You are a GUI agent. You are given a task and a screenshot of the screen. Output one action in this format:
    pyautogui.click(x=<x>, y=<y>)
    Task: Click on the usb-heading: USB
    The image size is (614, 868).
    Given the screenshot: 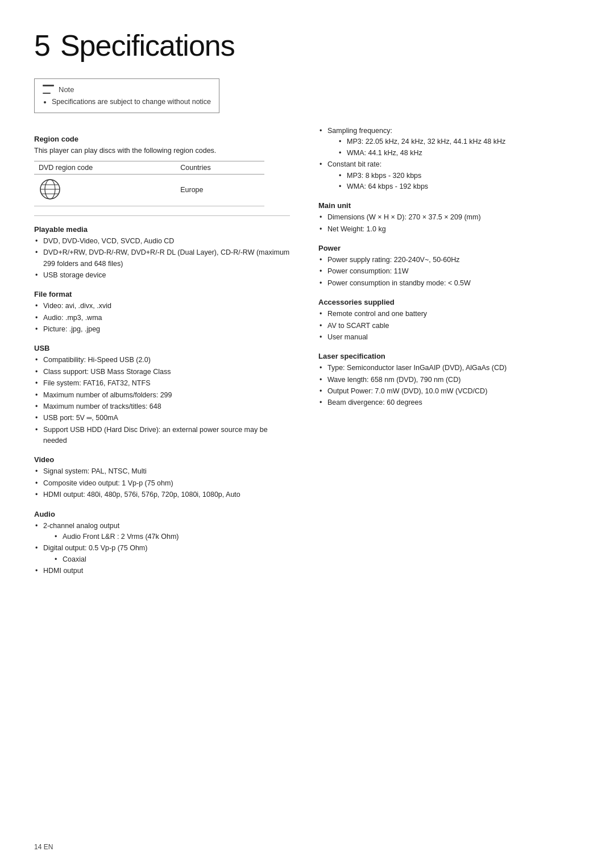 What is the action you would take?
    pyautogui.click(x=162, y=348)
    